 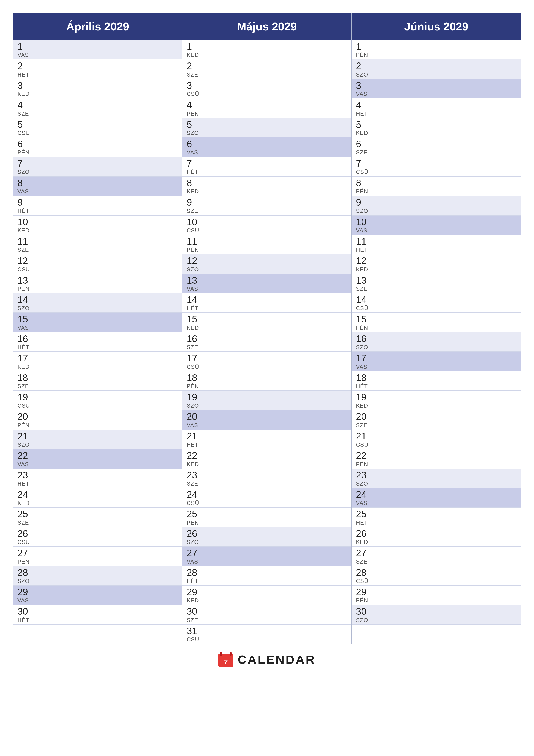 I want to click on day-row: 6VAS, so click(x=267, y=147).